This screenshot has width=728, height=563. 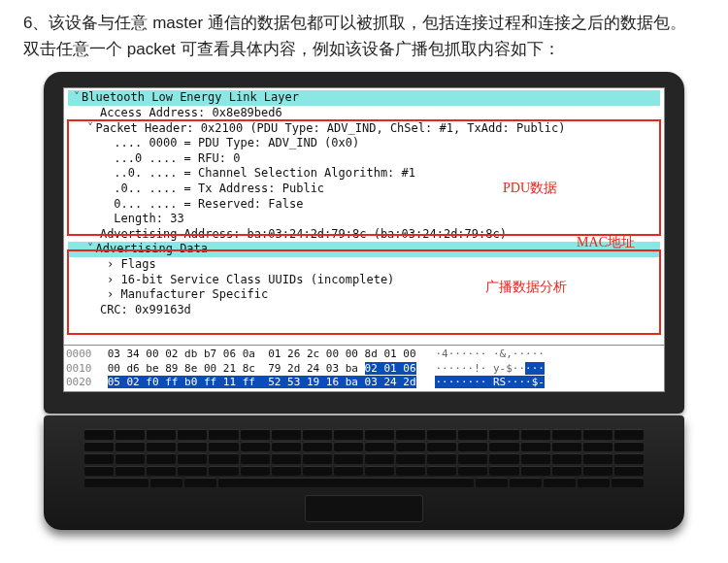 I want to click on field-txaddr: .0.. .... = Tx Address: Public, so click(x=364, y=189).